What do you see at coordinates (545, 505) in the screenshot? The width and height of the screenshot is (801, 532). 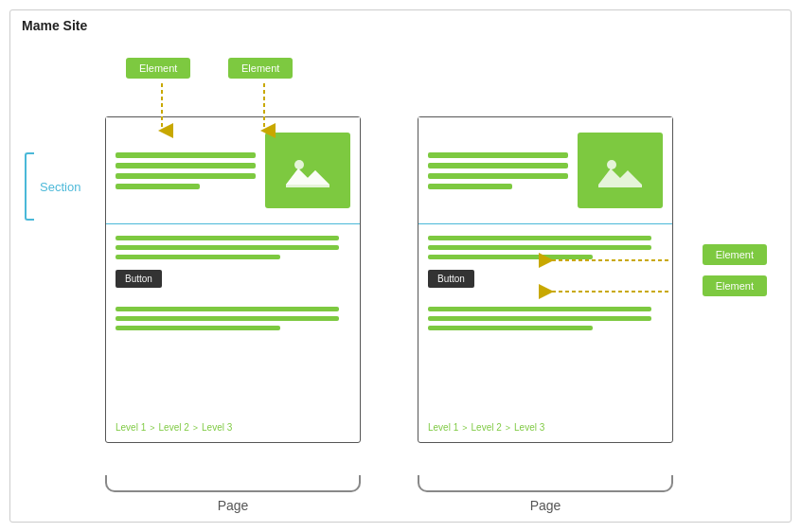 I see `page2-label: Page` at bounding box center [545, 505].